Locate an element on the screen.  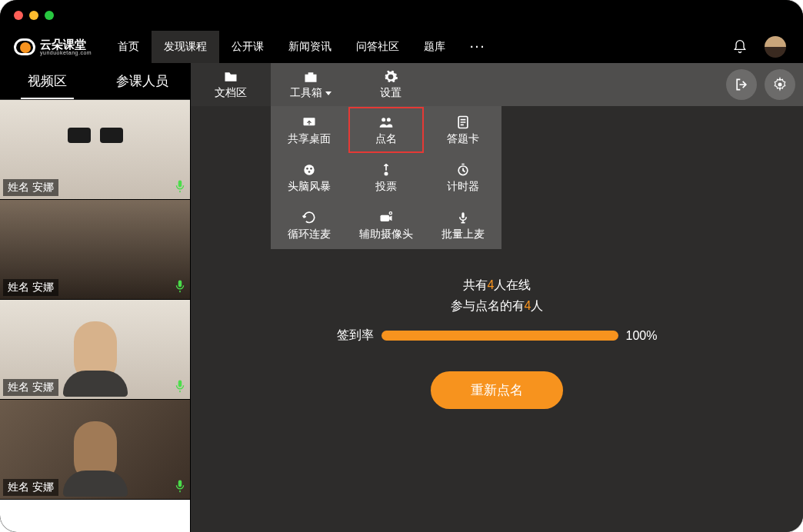
top-nav-right is located at coordinates (764, 47).